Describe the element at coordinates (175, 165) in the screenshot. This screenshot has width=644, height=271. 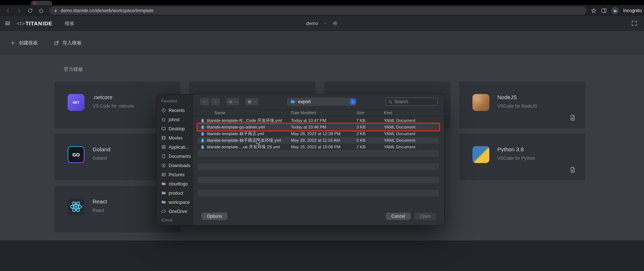
I see `sidebar-item-downloads: Downloads` at that location.